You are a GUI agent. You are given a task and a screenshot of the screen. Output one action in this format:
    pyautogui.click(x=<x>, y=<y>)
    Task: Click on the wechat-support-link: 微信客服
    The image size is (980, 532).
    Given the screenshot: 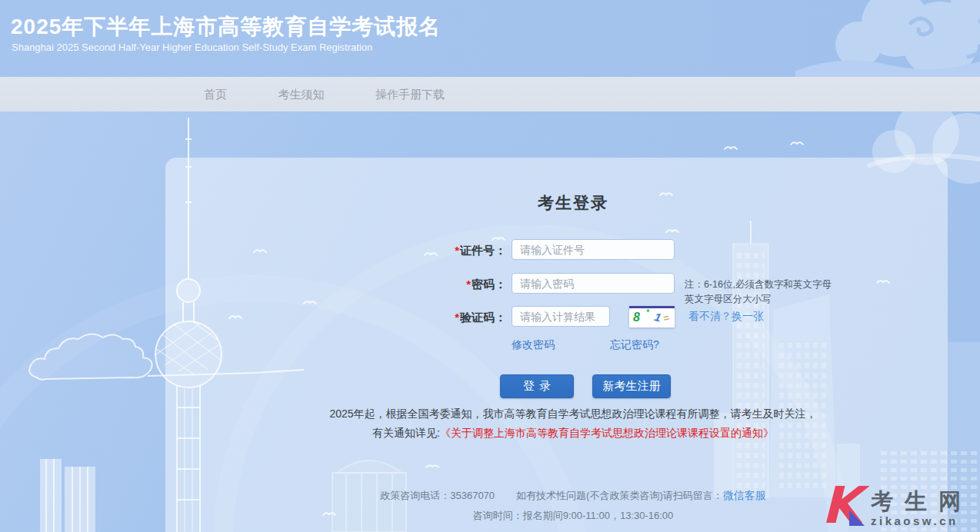 What is the action you would take?
    pyautogui.click(x=745, y=495)
    